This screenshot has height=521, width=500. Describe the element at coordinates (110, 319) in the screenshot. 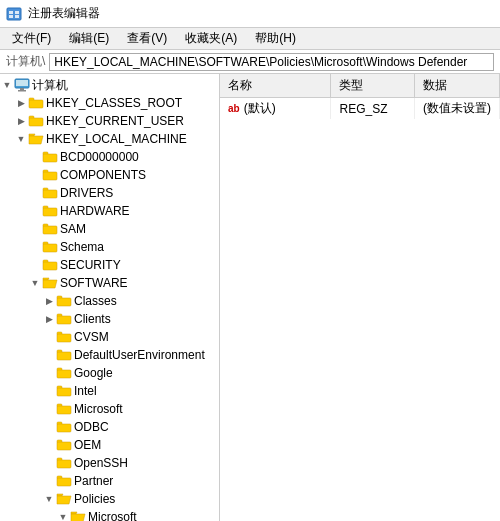

I see `tree-item-clients: ▶Clients` at that location.